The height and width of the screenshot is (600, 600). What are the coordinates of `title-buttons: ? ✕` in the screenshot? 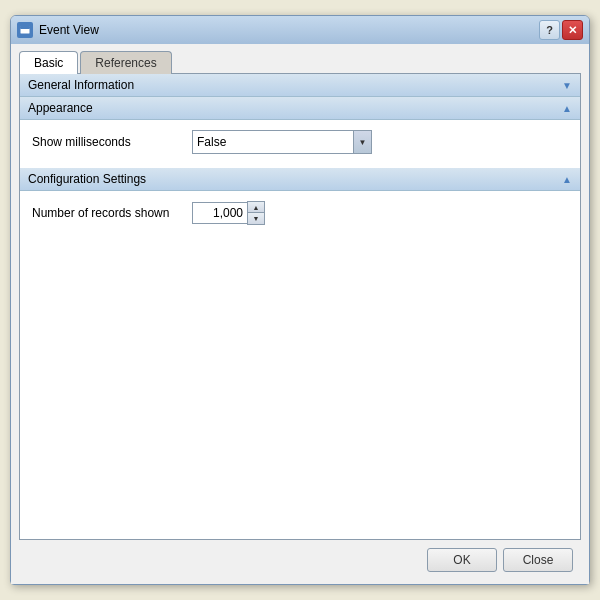 It's located at (561, 30).